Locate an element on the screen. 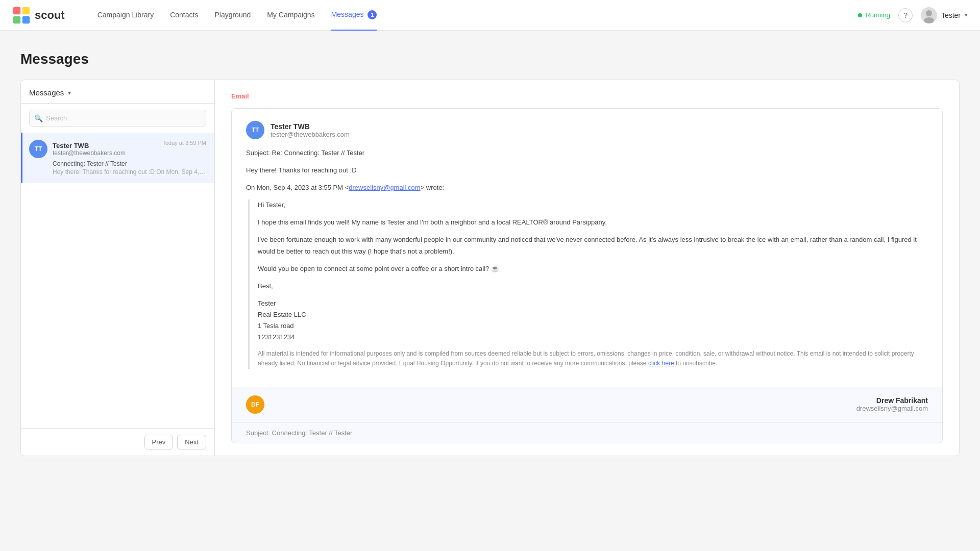 Image resolution: width=980 pixels, height=551 pixels. original-sign-best: Best, is located at coordinates (593, 286).